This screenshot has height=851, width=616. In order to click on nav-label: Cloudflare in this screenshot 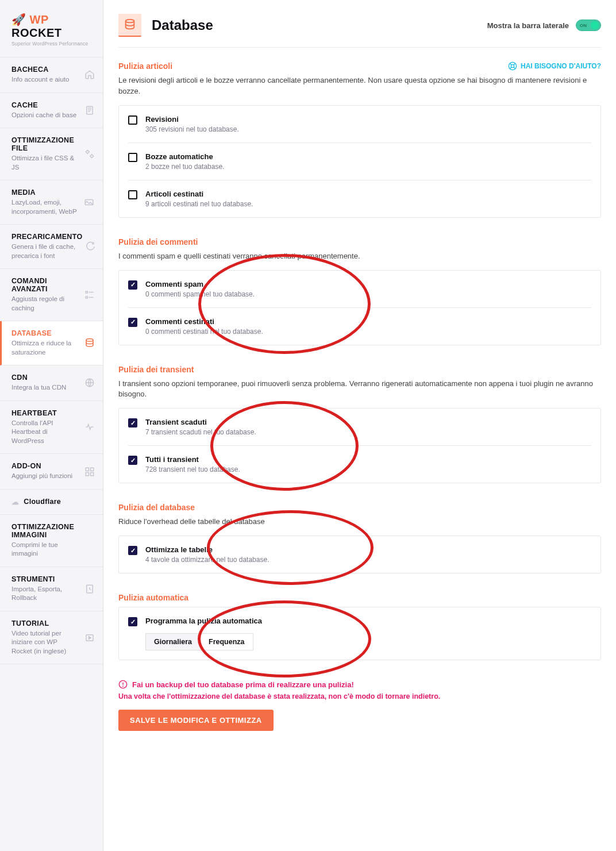, I will do `click(43, 502)`.